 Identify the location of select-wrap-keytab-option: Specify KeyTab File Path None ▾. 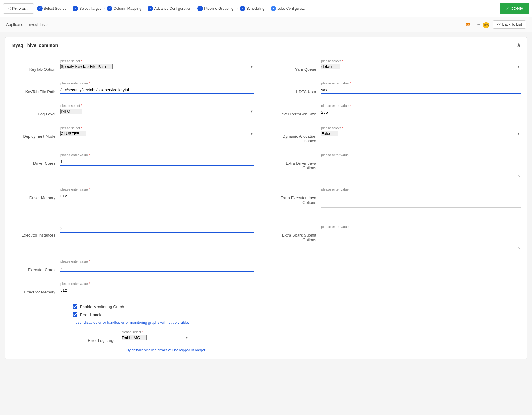
(157, 67).